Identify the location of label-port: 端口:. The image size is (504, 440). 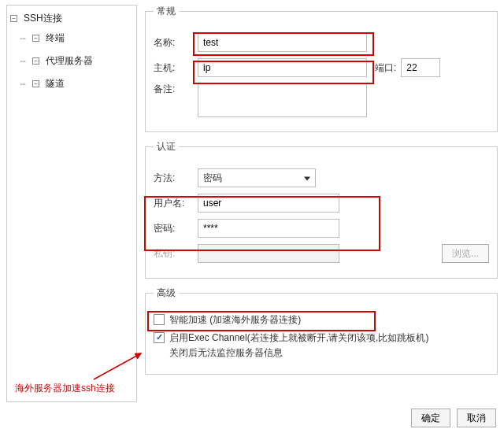
(386, 68).